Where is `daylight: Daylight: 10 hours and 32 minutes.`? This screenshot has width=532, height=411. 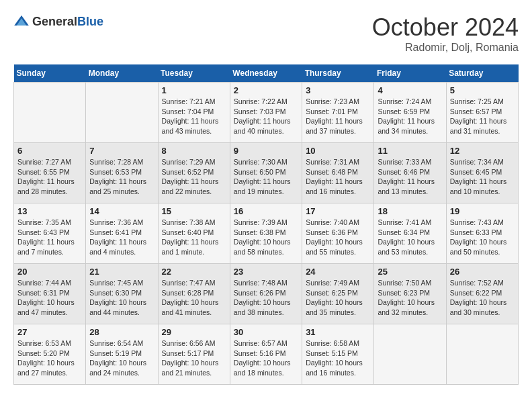
daylight: Daylight: 10 hours and 32 minutes. is located at coordinates (406, 308).